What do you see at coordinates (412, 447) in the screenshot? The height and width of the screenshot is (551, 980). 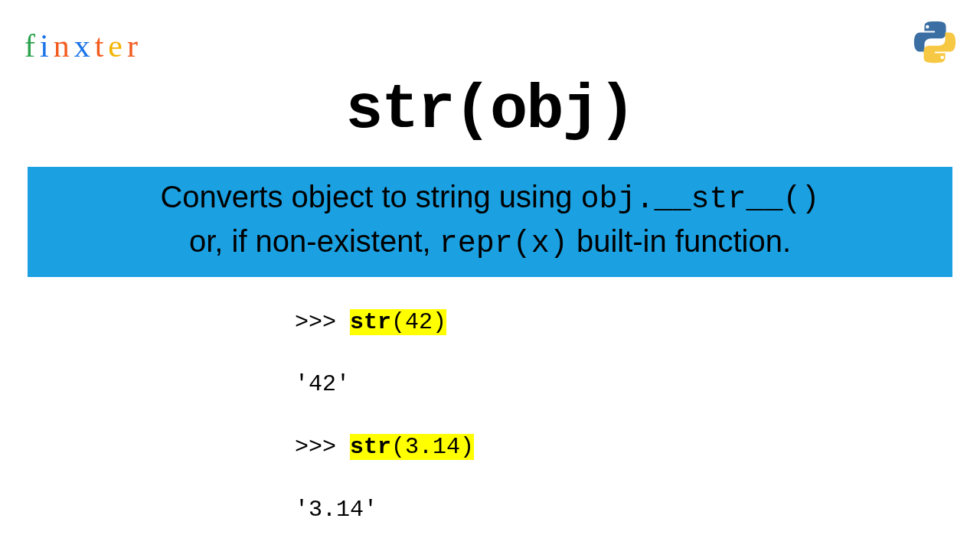 I see `code-call: str(3.14)` at bounding box center [412, 447].